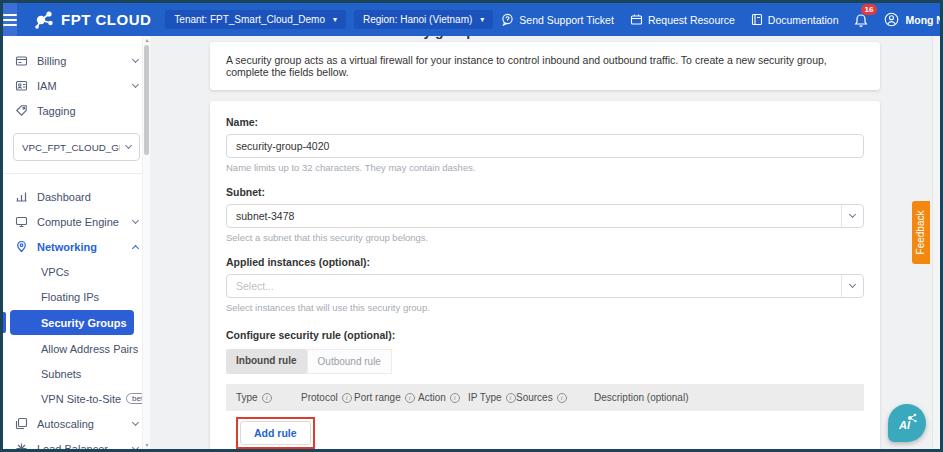 This screenshot has width=943, height=452. I want to click on sidebar-subitem-label: Allow Address Pairs, so click(90, 349).